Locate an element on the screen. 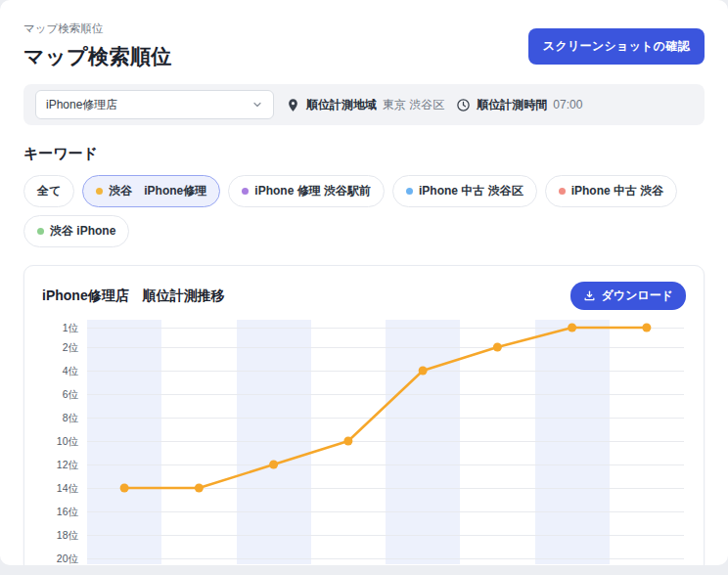 This screenshot has width=728, height=575. title-block: マップ検索順位 マップ検索順位 is located at coordinates (98, 46).